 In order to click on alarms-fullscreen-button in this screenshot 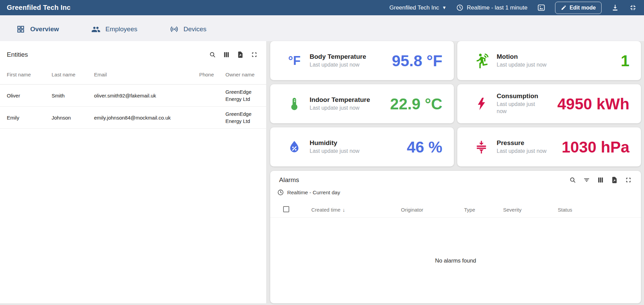, I will do `click(628, 180)`.